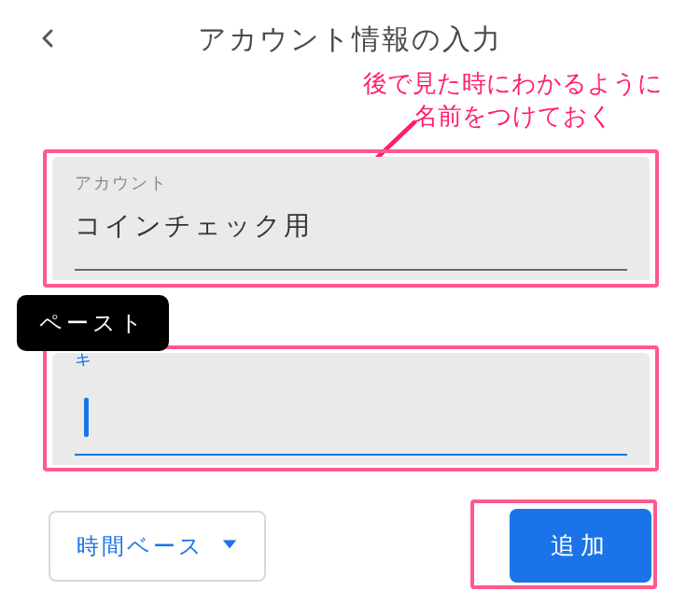 This screenshot has width=700, height=605. I want to click on key-label-partial: キ, so click(84, 358).